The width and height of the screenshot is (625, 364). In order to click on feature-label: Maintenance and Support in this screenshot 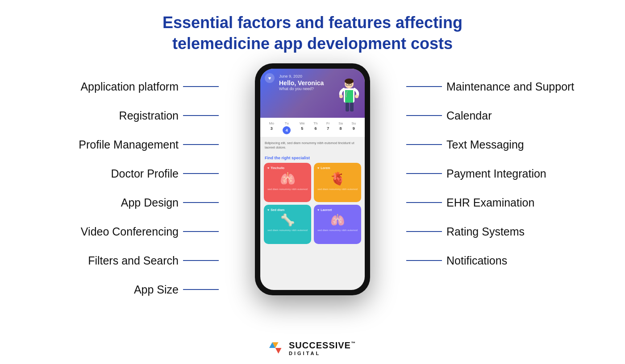, I will do `click(510, 87)`.